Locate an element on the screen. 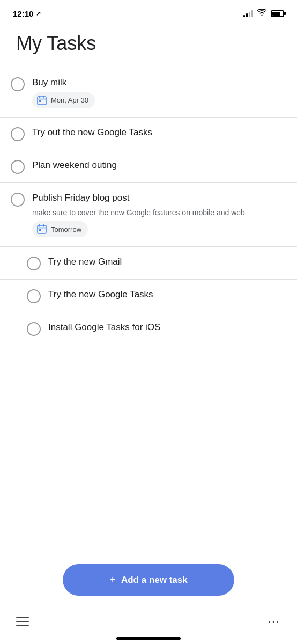 This screenshot has height=644, width=297. task-checkbox-plan-weekend is located at coordinates (18, 167).